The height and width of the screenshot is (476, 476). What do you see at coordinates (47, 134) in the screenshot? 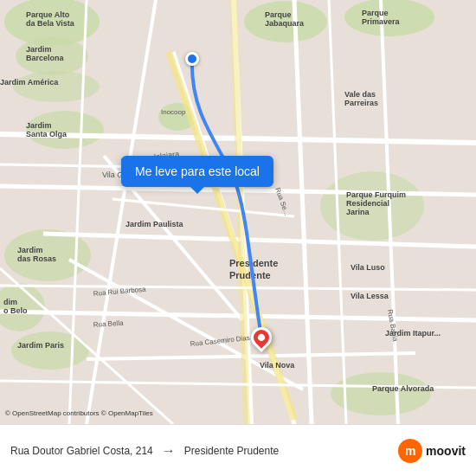
I see `svg-text: Santa Olga` at bounding box center [47, 134].